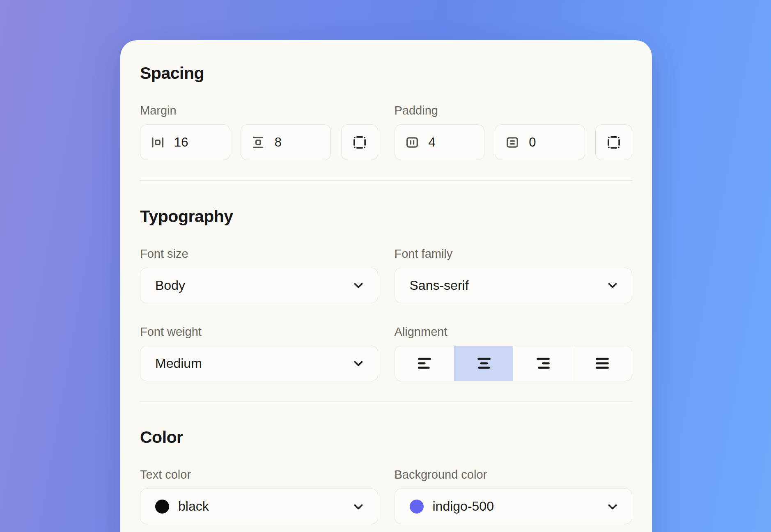  Describe the element at coordinates (514, 507) in the screenshot. I see `background-color-select: indigo-500` at that location.